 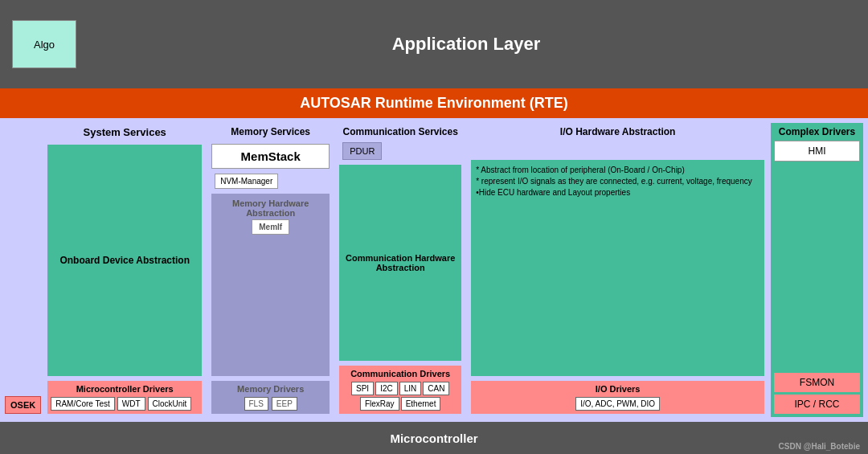 I want to click on pdur-box: PDUR, so click(x=362, y=151).